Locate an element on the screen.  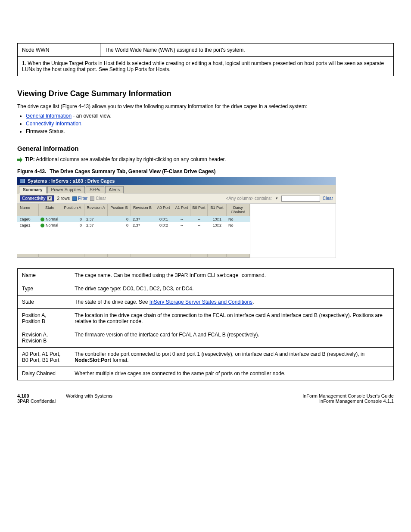
def-row-revision: Revision A, Revision B The firmware vers… is located at coordinates (206, 338).